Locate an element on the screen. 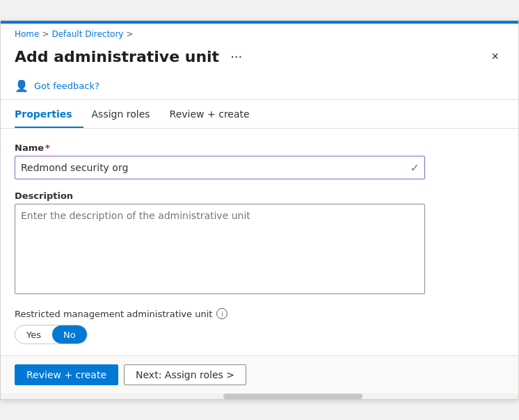 Image resolution: width=519 pixels, height=420 pixels. feedback-label: Got feedback? is located at coordinates (67, 86).